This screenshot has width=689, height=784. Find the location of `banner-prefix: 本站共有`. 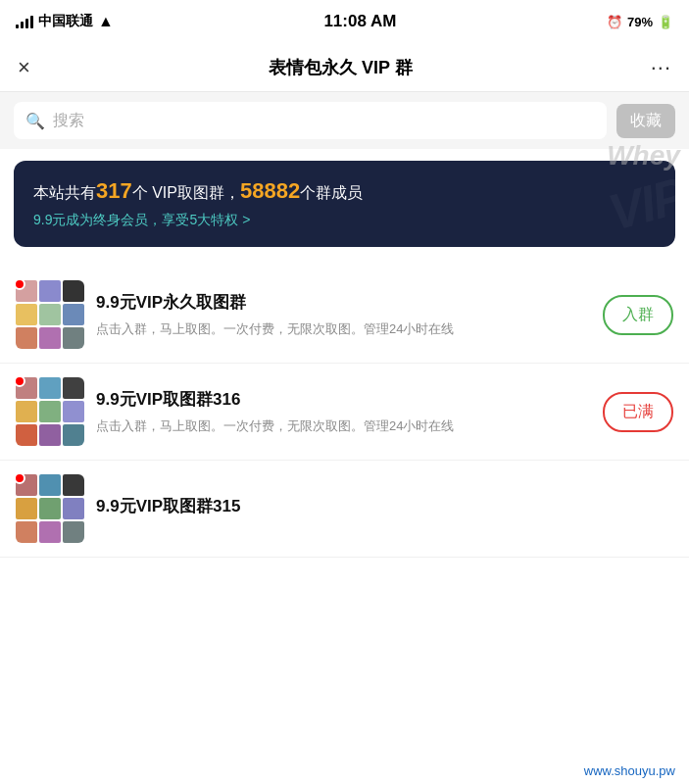

banner-prefix: 本站共有 is located at coordinates (65, 192).